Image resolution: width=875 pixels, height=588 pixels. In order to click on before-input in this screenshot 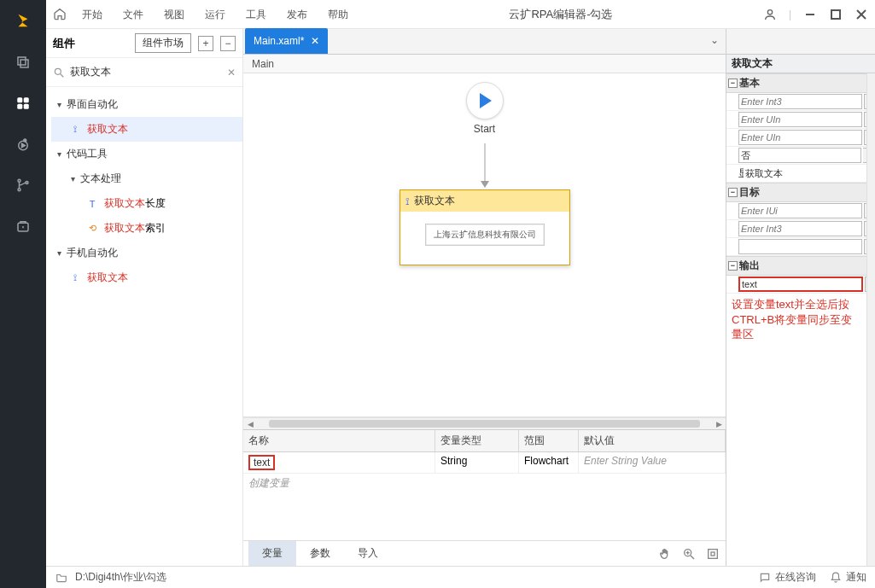, I will do `click(801, 137)`.